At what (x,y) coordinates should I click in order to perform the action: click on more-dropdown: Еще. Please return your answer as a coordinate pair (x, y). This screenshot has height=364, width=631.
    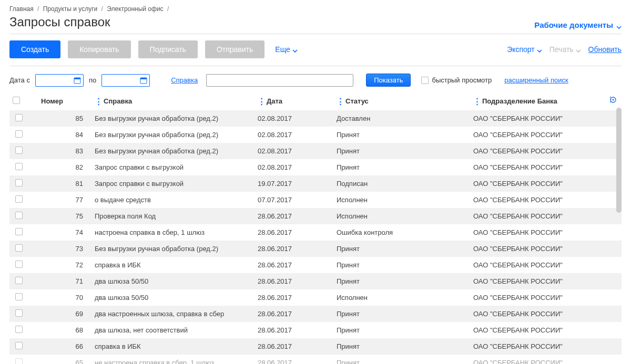
    Looking at the image, I should click on (286, 49).